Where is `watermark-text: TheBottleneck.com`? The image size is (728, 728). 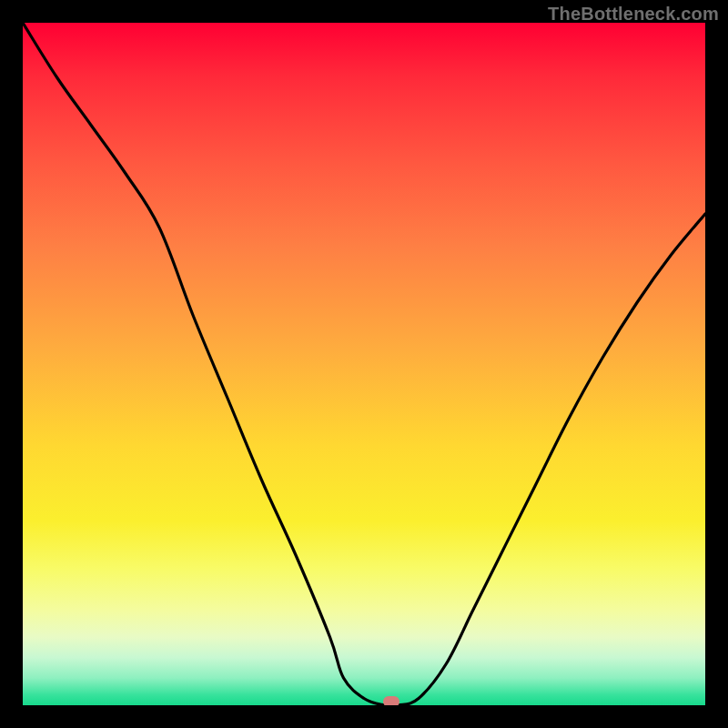 watermark-text: TheBottleneck.com is located at coordinates (633, 15).